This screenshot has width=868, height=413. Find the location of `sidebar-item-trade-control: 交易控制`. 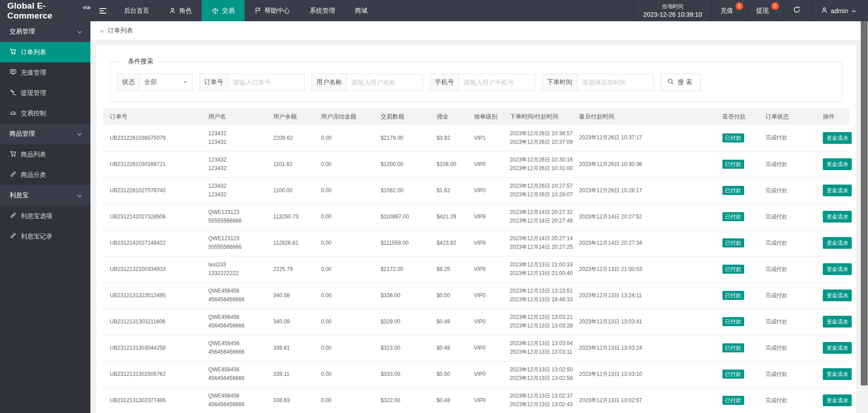

sidebar-item-trade-control: 交易控制 is located at coordinates (45, 113).